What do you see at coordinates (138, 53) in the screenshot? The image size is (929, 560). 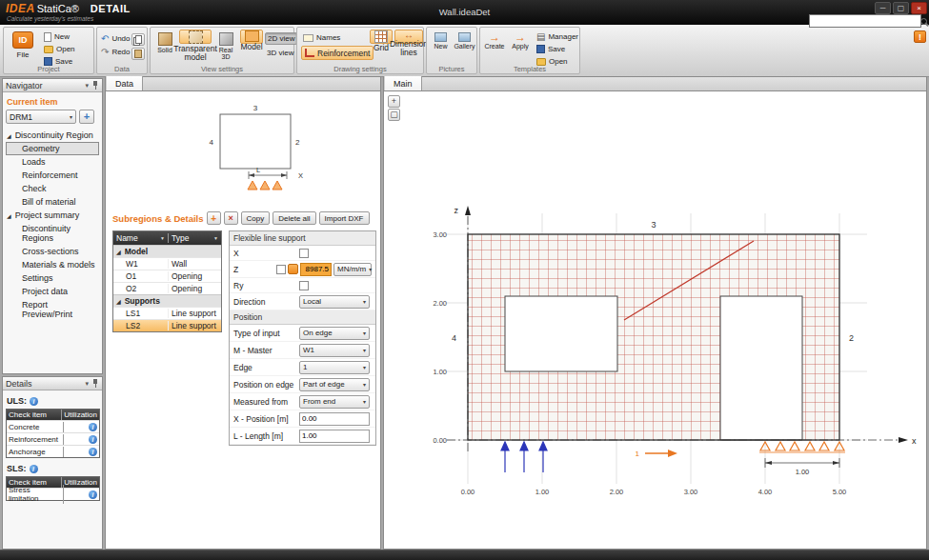 I see `paste-button` at bounding box center [138, 53].